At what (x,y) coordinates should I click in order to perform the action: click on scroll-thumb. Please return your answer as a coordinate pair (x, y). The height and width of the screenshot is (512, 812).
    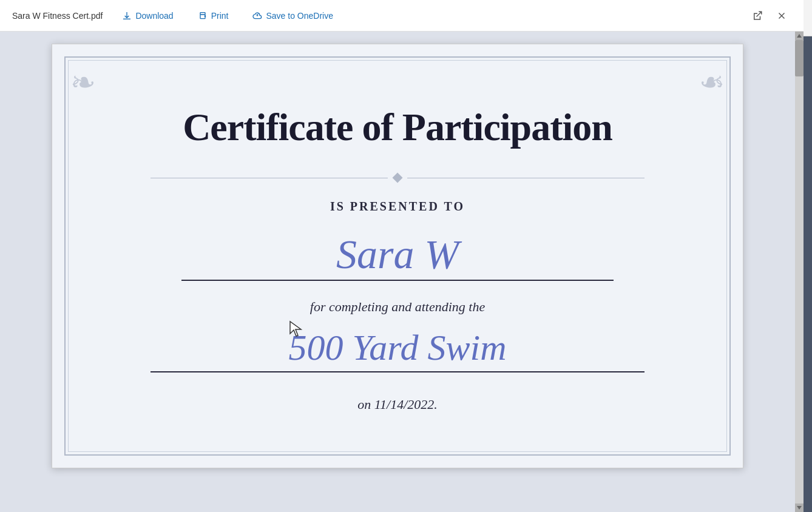
    Looking at the image, I should click on (799, 58).